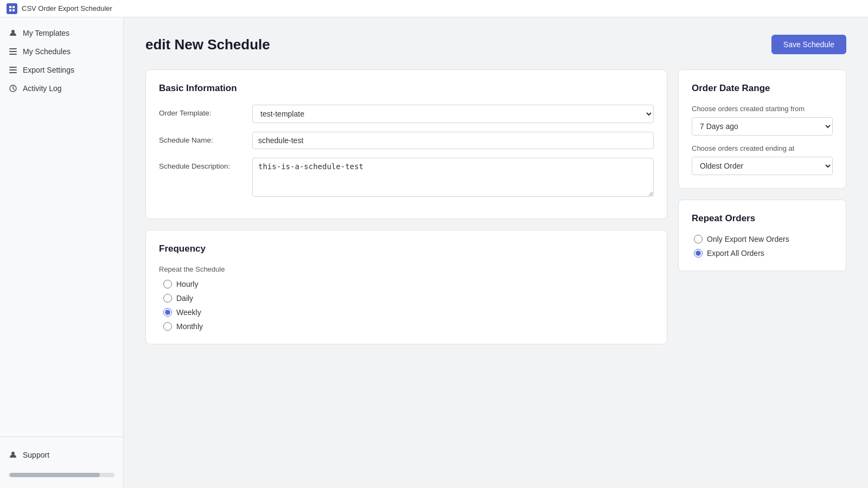 This screenshot has height=488, width=868. I want to click on order-template-select: test-template default-template custom-te…, so click(453, 114).